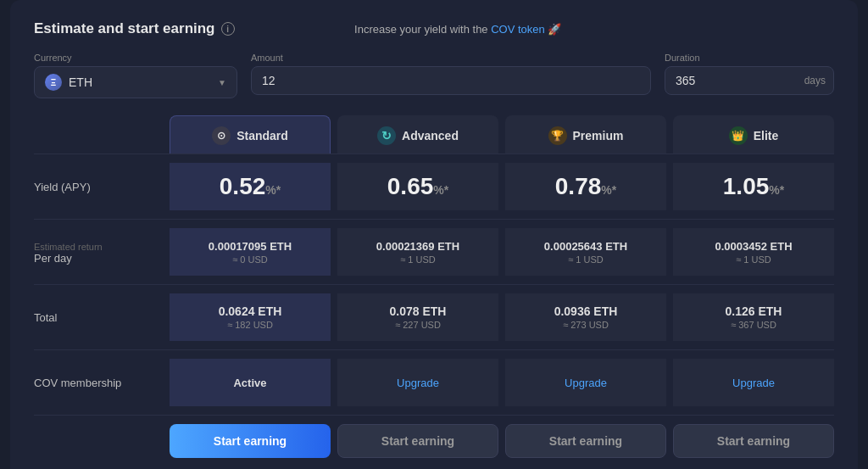 The height and width of the screenshot is (469, 868). Describe the element at coordinates (221, 136) in the screenshot. I see `standard-icon: ⊙` at that location.